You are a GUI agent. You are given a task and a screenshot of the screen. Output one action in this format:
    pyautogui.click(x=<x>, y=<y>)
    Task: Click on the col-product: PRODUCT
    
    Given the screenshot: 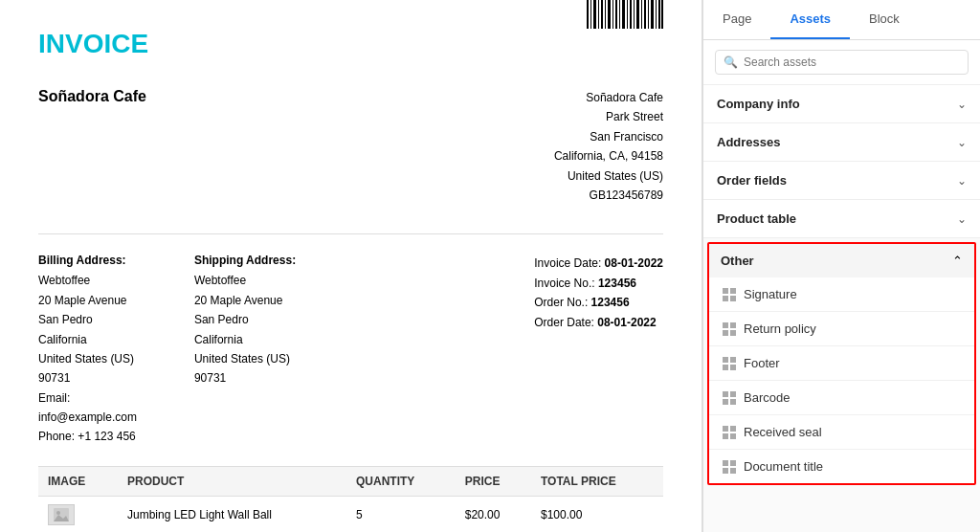 What is the action you would take?
    pyautogui.click(x=232, y=480)
    